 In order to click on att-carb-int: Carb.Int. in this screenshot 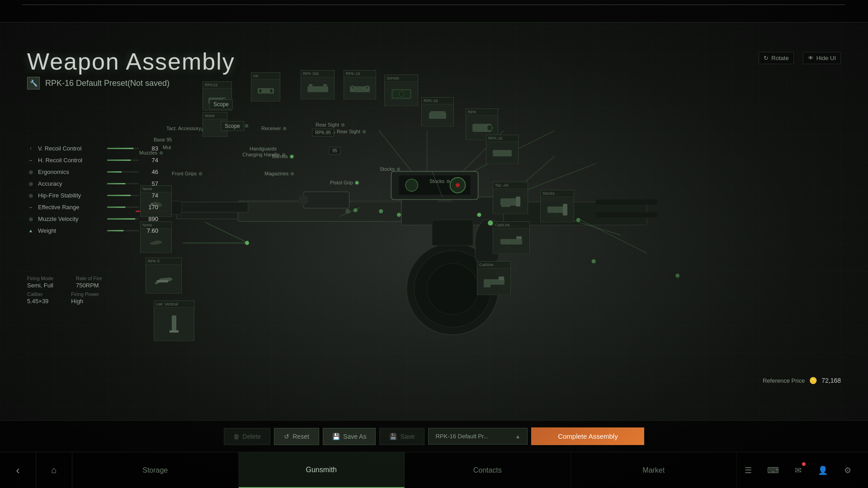, I will do `click(511, 238)`.